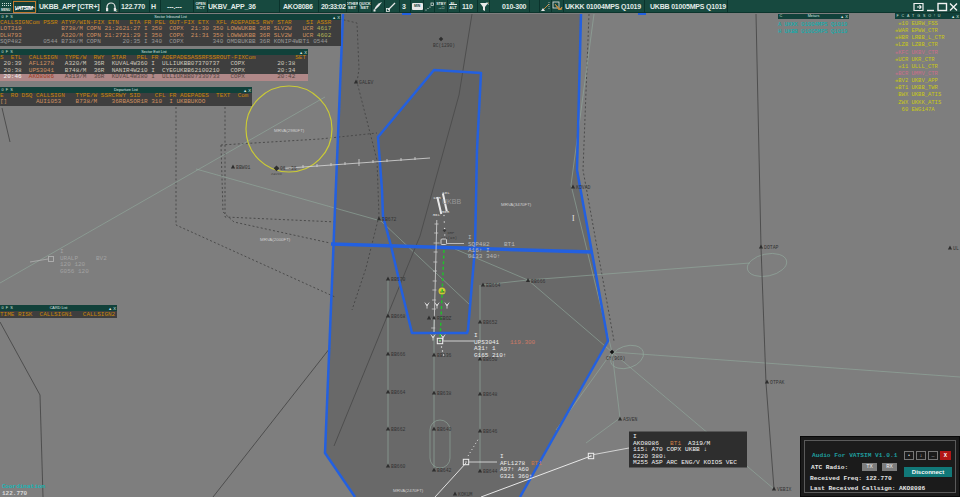 The height and width of the screenshot is (497, 960). Describe the element at coordinates (452, 233) in the screenshot. I see `svg-text: DRP` at that location.